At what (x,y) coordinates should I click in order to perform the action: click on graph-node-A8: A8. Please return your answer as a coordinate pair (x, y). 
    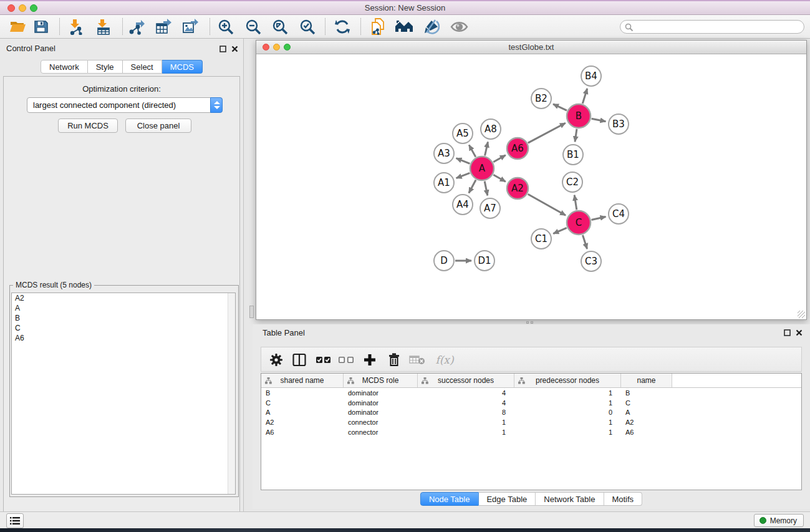
    Looking at the image, I should click on (491, 129).